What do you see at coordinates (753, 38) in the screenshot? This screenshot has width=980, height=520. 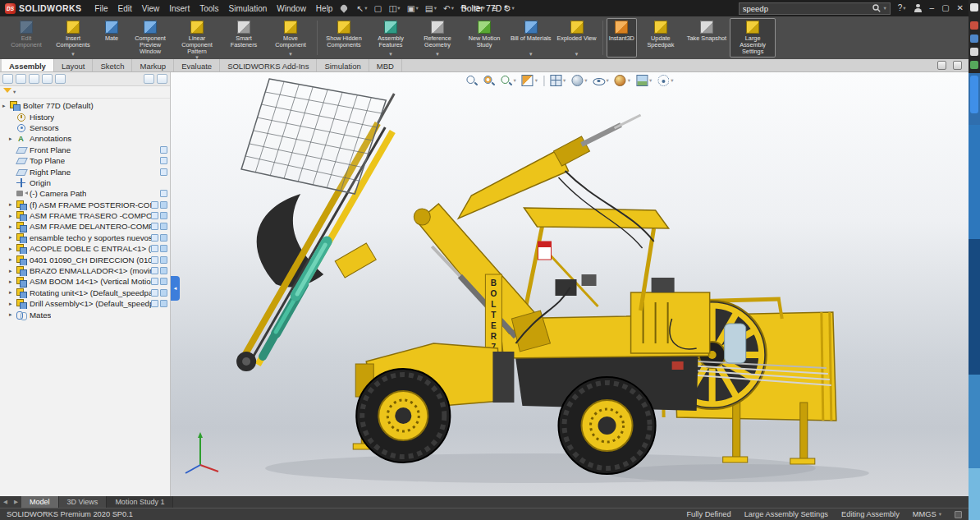 I see `large-assembly-settings-button: Large Assembly Settings` at bounding box center [753, 38].